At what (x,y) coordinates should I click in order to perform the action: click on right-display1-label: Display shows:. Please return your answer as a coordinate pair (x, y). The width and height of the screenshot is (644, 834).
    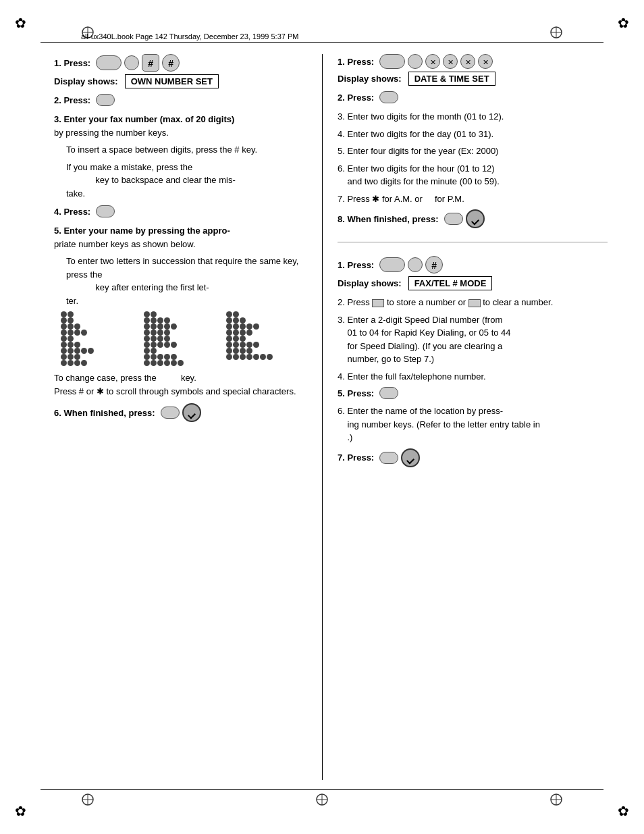
    Looking at the image, I should click on (370, 78).